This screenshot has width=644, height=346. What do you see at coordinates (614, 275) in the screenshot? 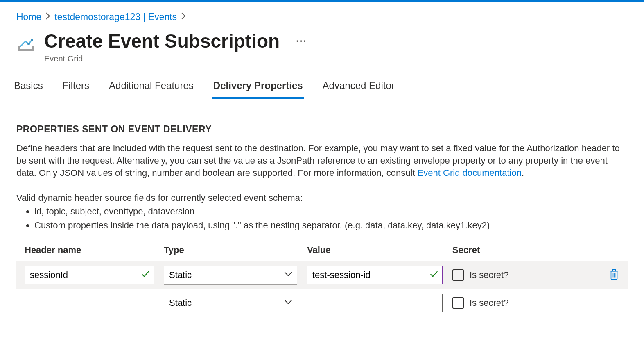
I see `trash-icon` at bounding box center [614, 275].